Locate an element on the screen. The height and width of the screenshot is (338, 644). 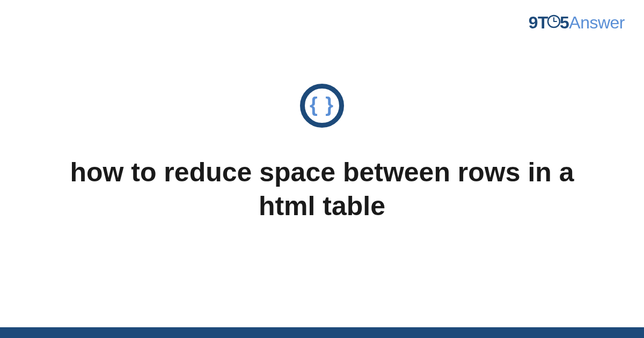
footer-bar is located at coordinates (322, 333).